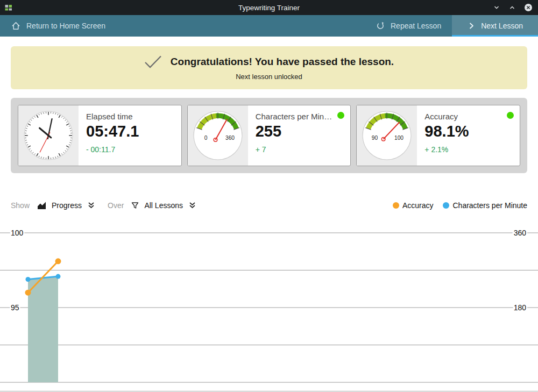 The width and height of the screenshot is (538, 392). Describe the element at coordinates (218, 136) in the screenshot. I see `cpm-gauge-box: 0360` at that location.